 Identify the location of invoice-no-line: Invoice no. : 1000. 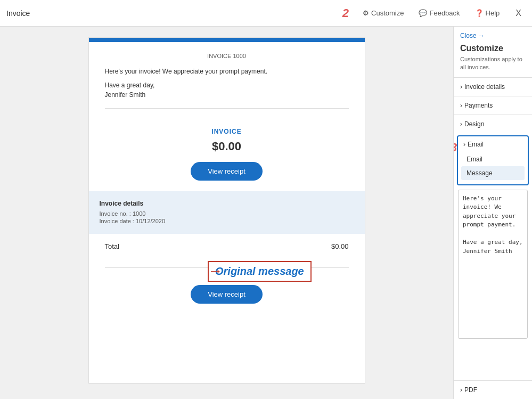
(227, 214).